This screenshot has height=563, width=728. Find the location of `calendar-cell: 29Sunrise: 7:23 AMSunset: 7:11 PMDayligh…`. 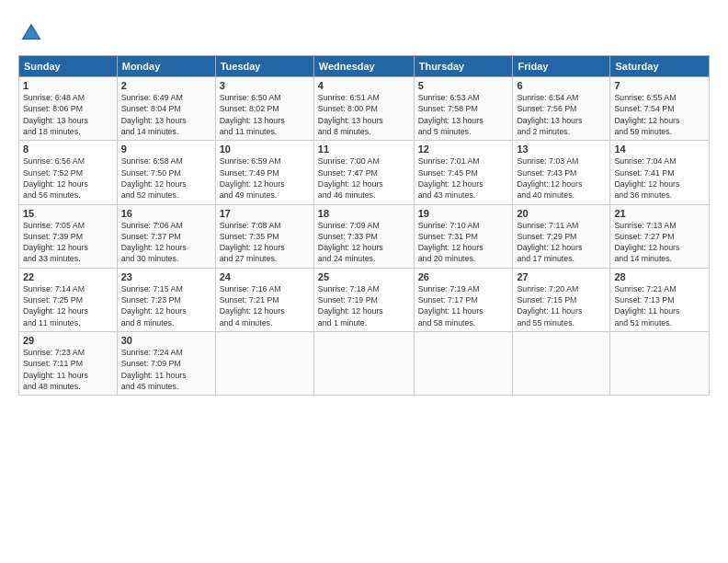

calendar-cell: 29Sunrise: 7:23 AMSunset: 7:11 PMDayligh… is located at coordinates (68, 364).